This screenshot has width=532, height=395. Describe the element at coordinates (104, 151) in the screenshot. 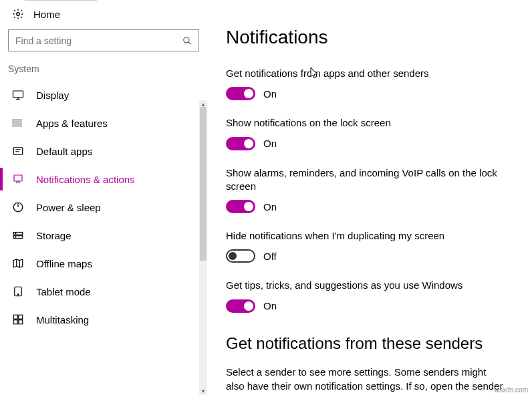

I see `sidebar-item-default-apps: Default apps` at that location.